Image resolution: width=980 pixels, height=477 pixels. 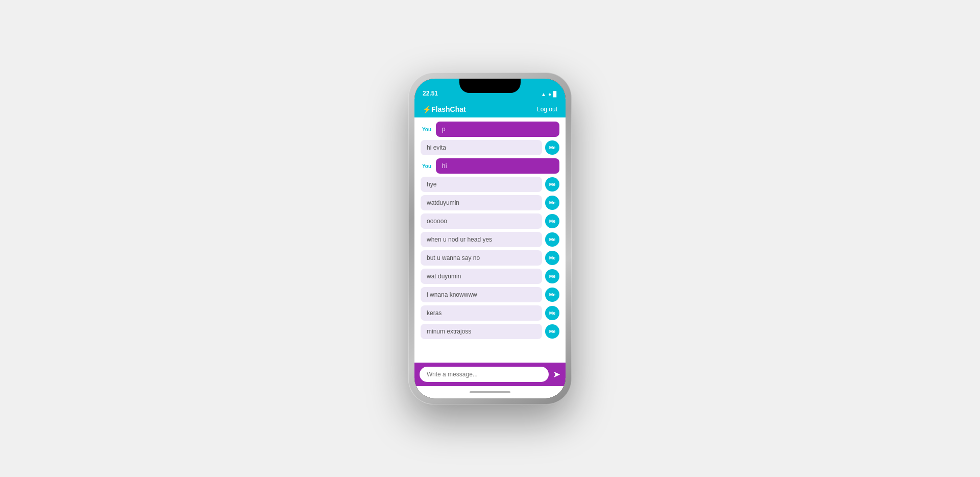 I want to click on send-icon: ➤, so click(x=556, y=374).